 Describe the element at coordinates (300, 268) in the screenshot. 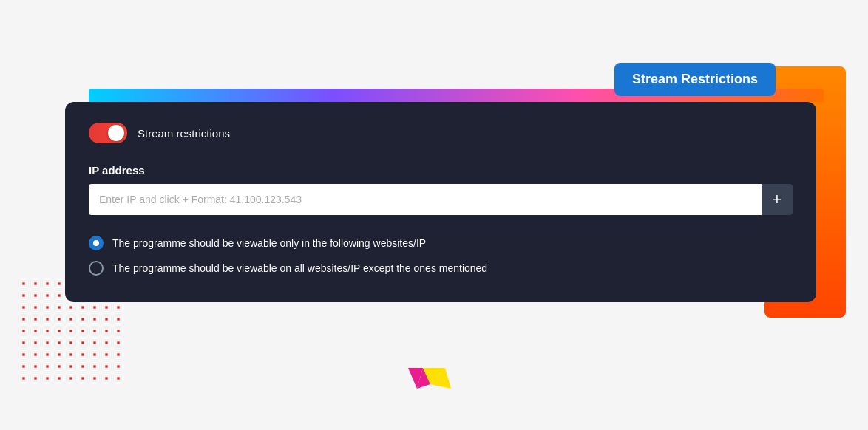

I see `radio-label-2: The programme should be viewable on all …` at that location.